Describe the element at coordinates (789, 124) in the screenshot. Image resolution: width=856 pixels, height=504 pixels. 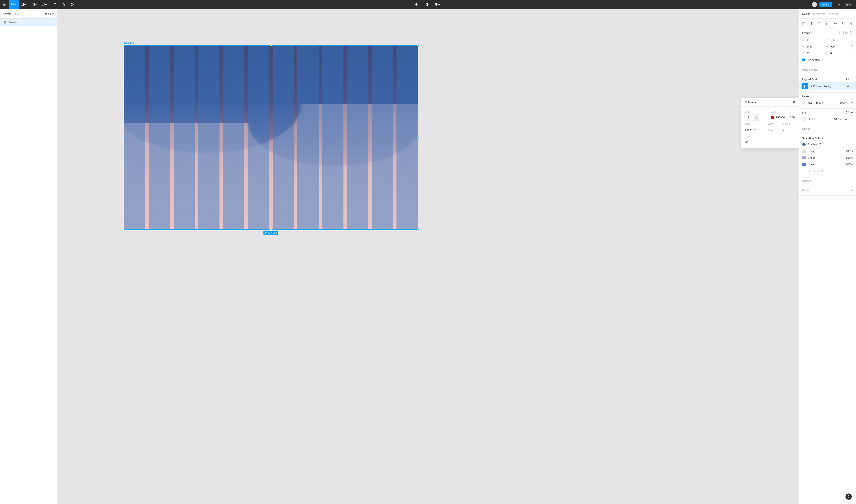
I see `margin-label: Margin` at that location.